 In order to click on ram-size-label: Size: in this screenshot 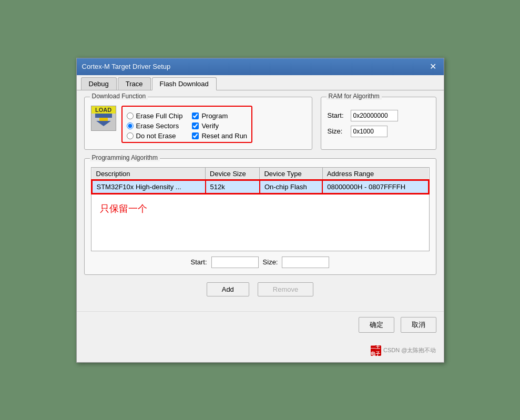, I will do `click(338, 131)`.